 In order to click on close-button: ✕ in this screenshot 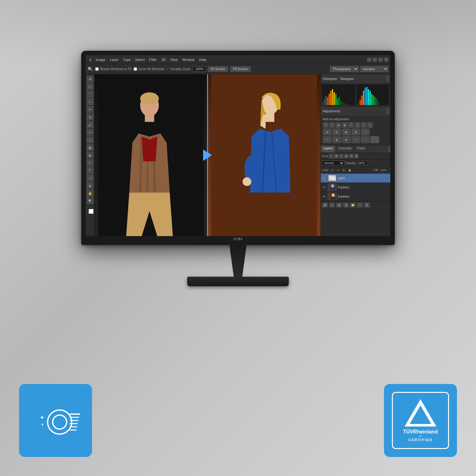, I will do `click(386, 60)`.